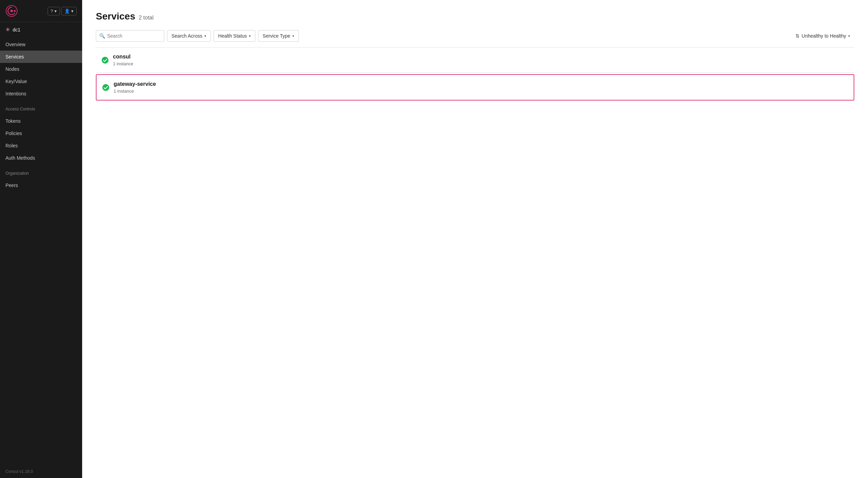  Describe the element at coordinates (41, 69) in the screenshot. I see `sidebar-item-nodes: Nodes` at that location.